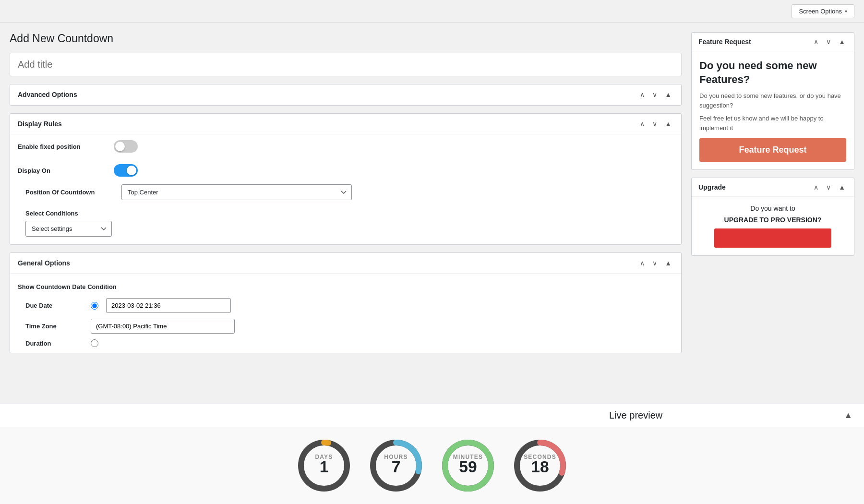  Describe the element at coordinates (346, 95) in the screenshot. I see `advanced-options-header: Advanced Options ∧ ∨ ▲` at that location.